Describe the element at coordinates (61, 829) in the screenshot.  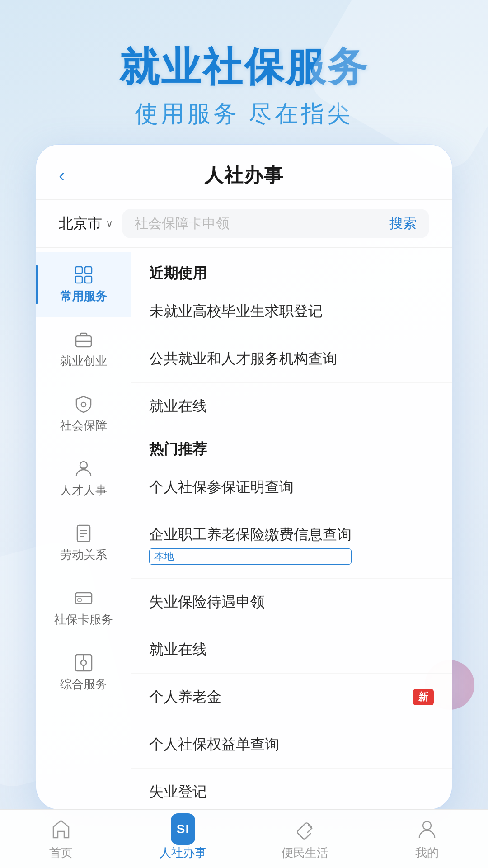
I see `home-icon` at that location.